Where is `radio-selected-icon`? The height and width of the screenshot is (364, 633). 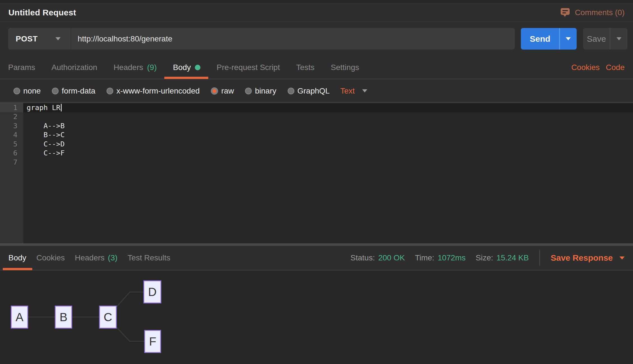 radio-selected-icon is located at coordinates (214, 91).